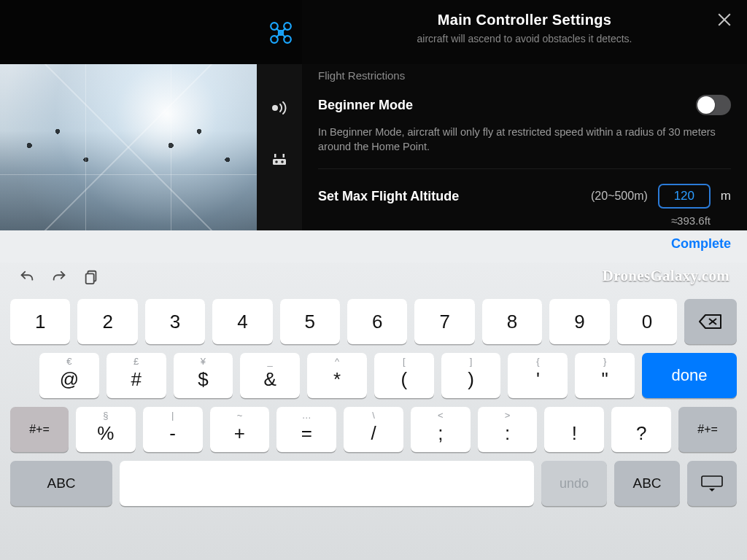  I want to click on max-altitude-row: Set Max Flight Altitude (20~500m) m, so click(525, 196).